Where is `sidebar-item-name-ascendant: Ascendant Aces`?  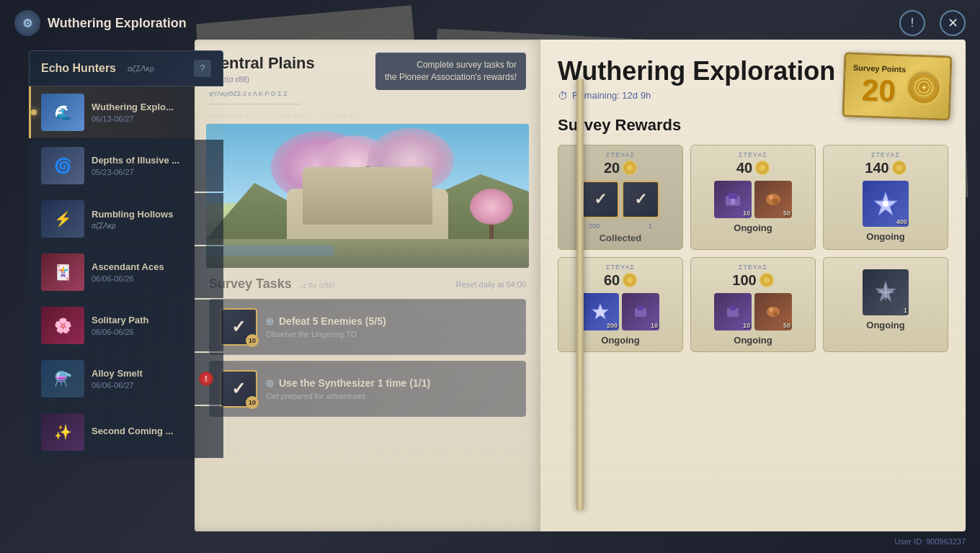 sidebar-item-name-ascendant: Ascendant Aces is located at coordinates (153, 266).